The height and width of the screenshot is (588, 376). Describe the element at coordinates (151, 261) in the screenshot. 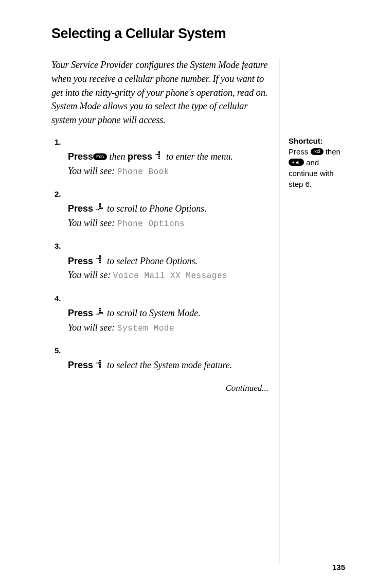

I see `step-text: to select Phone Options.` at that location.